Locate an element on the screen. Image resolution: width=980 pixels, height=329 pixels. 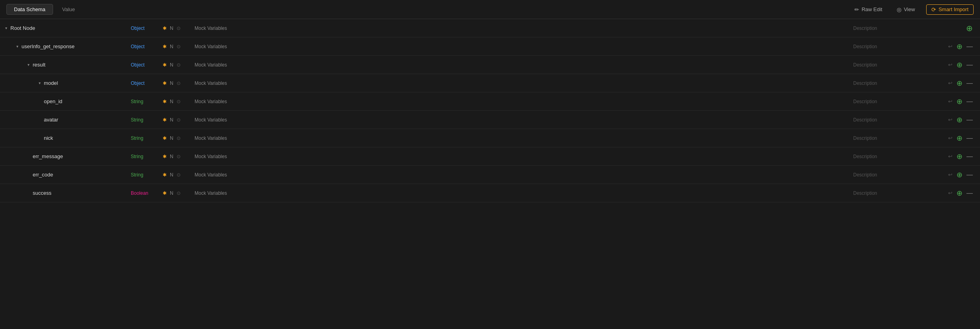
field-name-col: avatar is located at coordinates (67, 119).